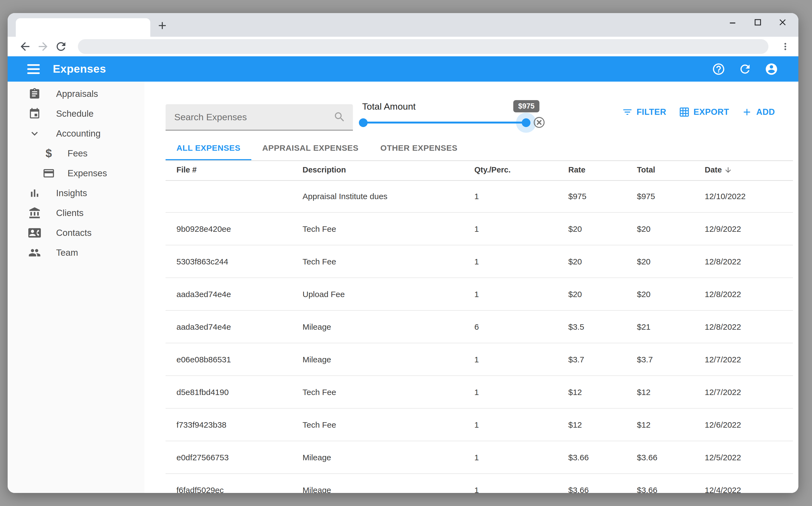 This screenshot has width=812, height=506. Describe the element at coordinates (471, 262) in the screenshot. I see `table-row: 5303f863c244Tech Fee1$20$2012/8/2022` at that location.